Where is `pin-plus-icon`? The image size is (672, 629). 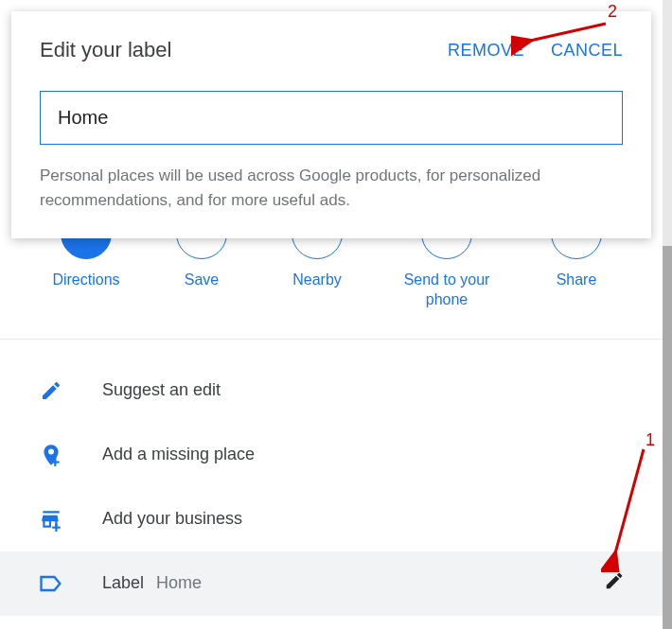
pin-plus-icon is located at coordinates (51, 455).